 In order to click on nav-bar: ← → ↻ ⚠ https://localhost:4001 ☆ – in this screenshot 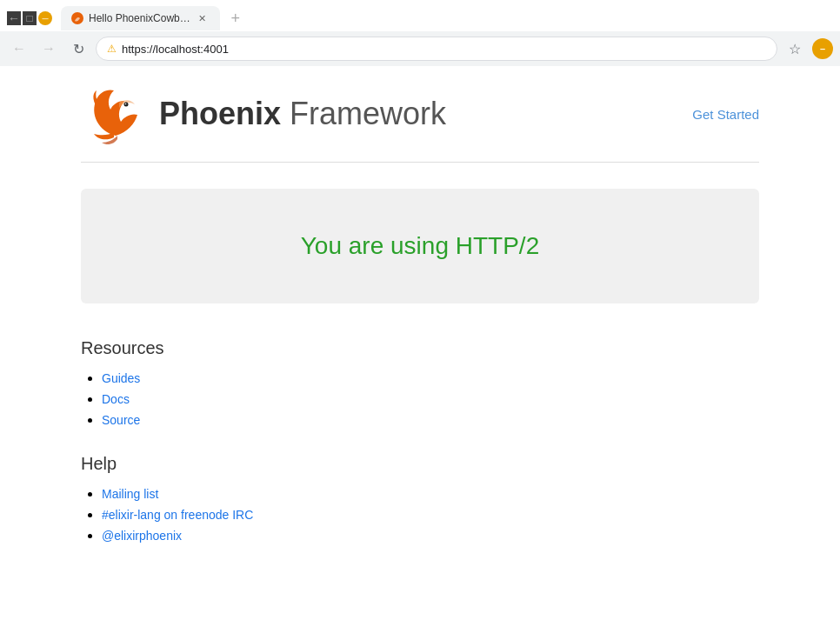, I will do `click(420, 49)`.